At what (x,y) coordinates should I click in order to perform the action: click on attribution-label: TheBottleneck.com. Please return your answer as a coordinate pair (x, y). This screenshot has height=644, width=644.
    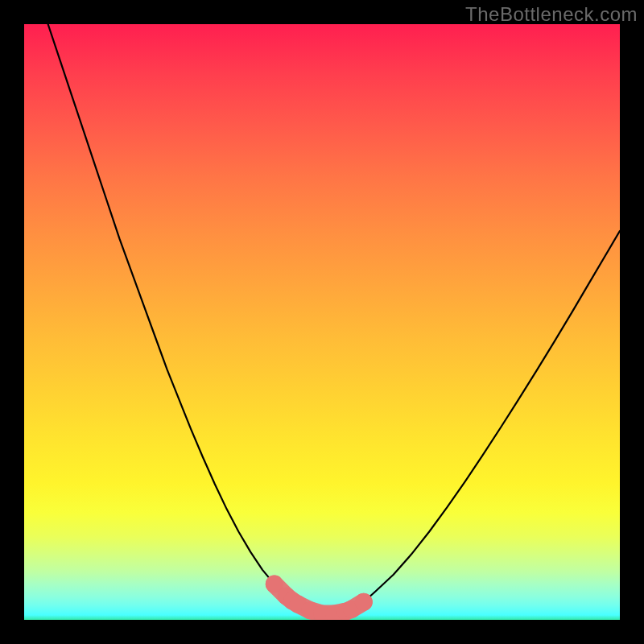
    Looking at the image, I should click on (551, 14).